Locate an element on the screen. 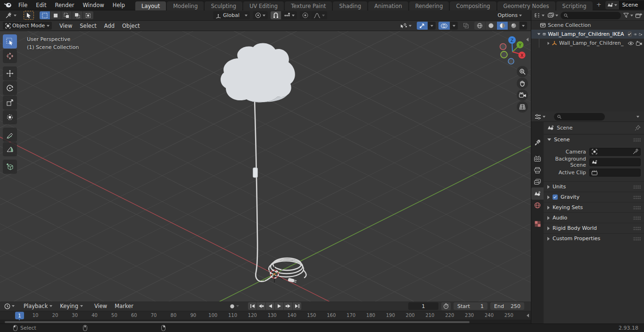  play-reverse-button is located at coordinates (270, 306).